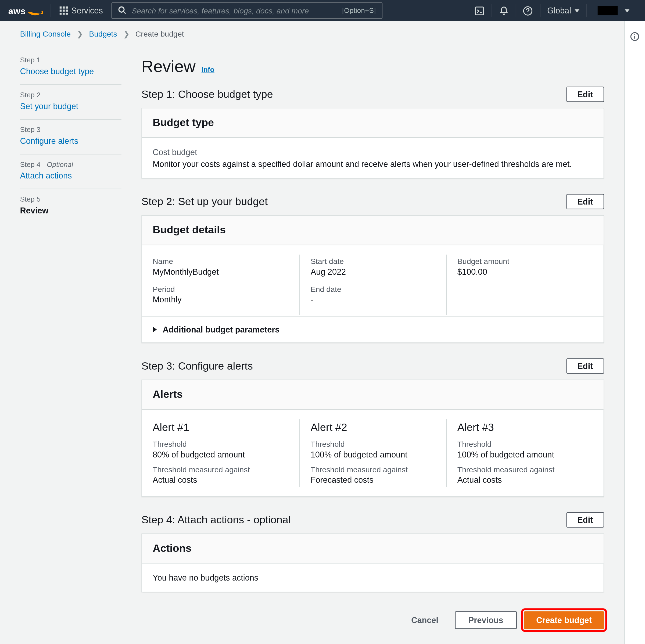  Describe the element at coordinates (373, 549) in the screenshot. I see `card-title: Actions` at that location.